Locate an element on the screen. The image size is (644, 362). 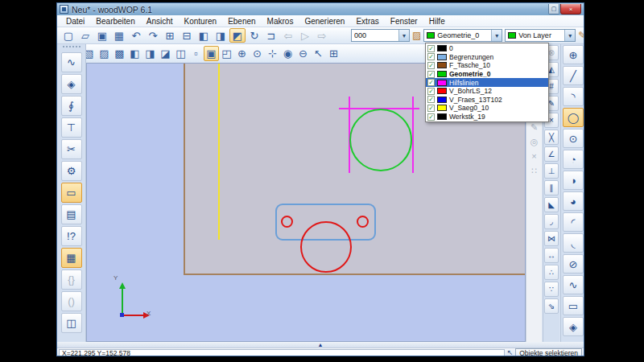
zoom-window-button: ⊙ is located at coordinates (258, 53).